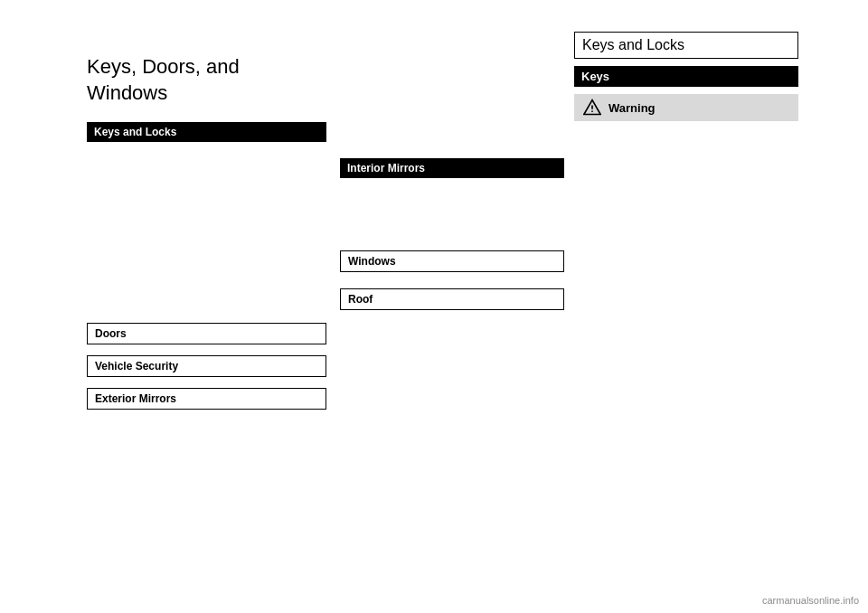 This screenshot has height=613, width=868. Describe the element at coordinates (206, 80) in the screenshot. I see `main-title: Keys, Doors, andWindows` at that location.